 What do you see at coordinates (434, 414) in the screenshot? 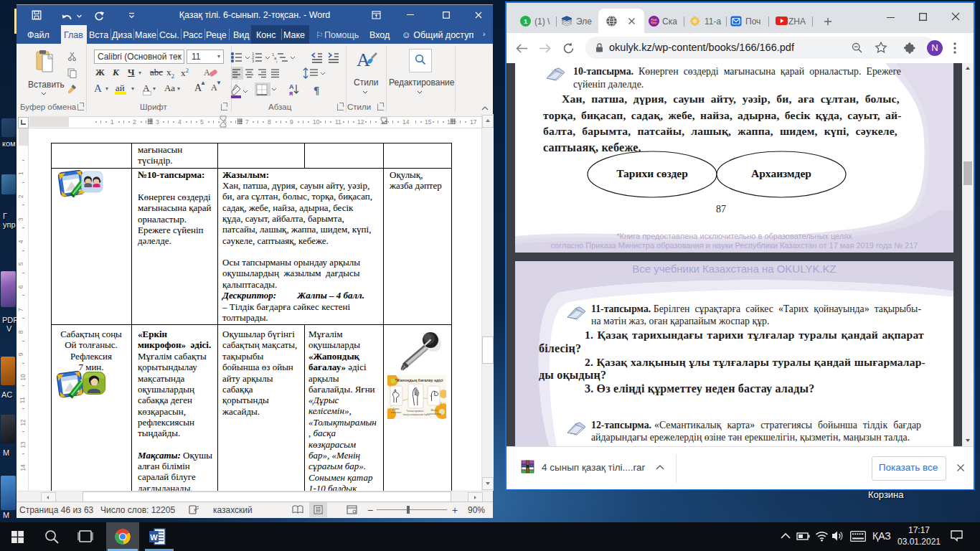
I see `svg-text: сұрағым бар` at bounding box center [434, 414].